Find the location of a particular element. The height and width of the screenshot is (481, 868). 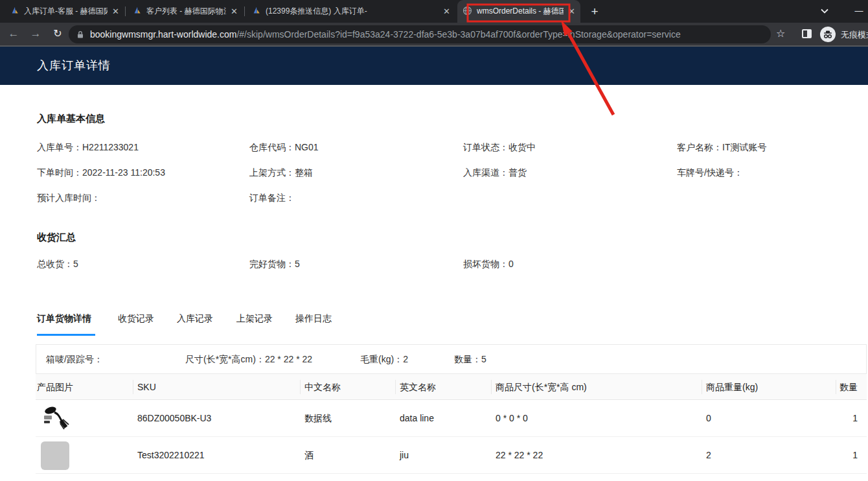

cell-name-cn: 数据线 is located at coordinates (318, 418).